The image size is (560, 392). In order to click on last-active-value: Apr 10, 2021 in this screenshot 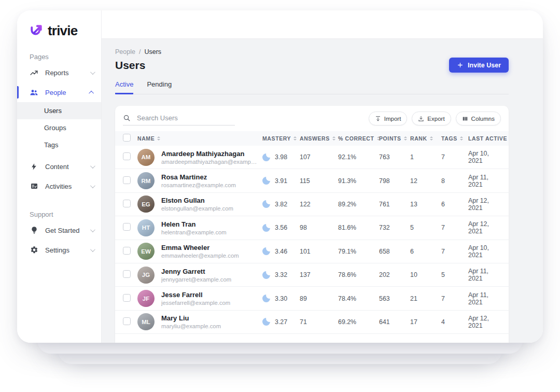, I will do `click(484, 157)`.